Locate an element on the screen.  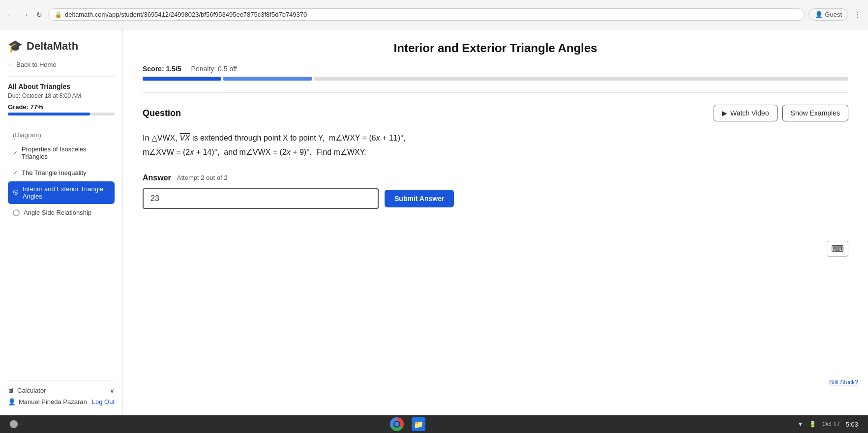
diagram-label: (Diagram) is located at coordinates (27, 135).